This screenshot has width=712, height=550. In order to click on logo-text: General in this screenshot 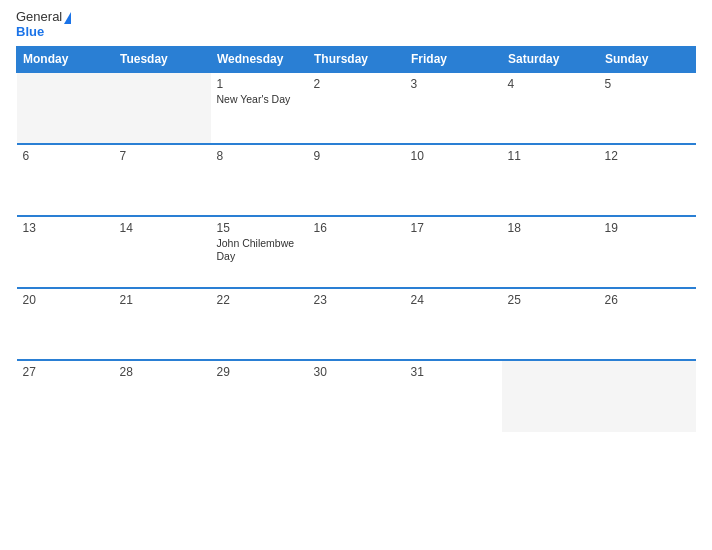, I will do `click(44, 17)`.